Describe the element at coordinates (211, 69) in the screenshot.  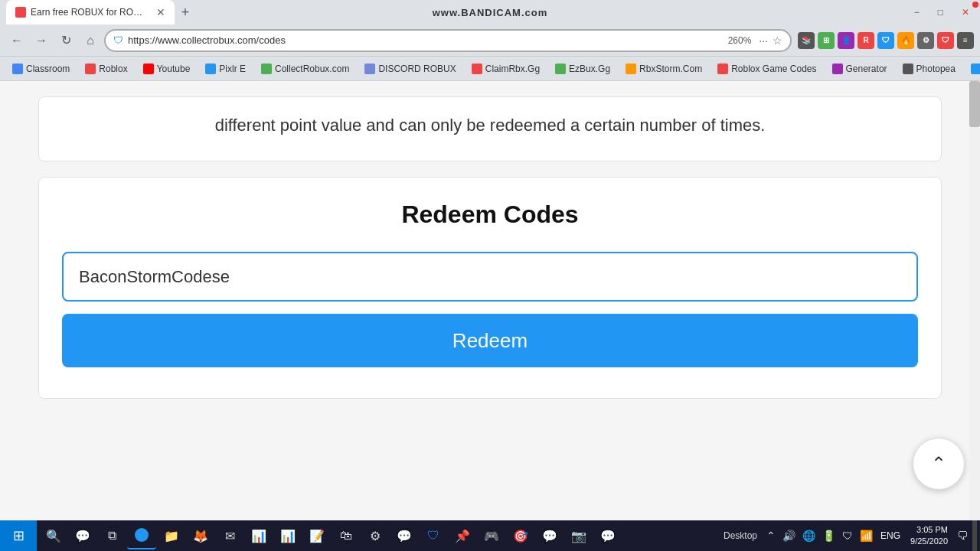
I see `pixlr-favicon` at that location.